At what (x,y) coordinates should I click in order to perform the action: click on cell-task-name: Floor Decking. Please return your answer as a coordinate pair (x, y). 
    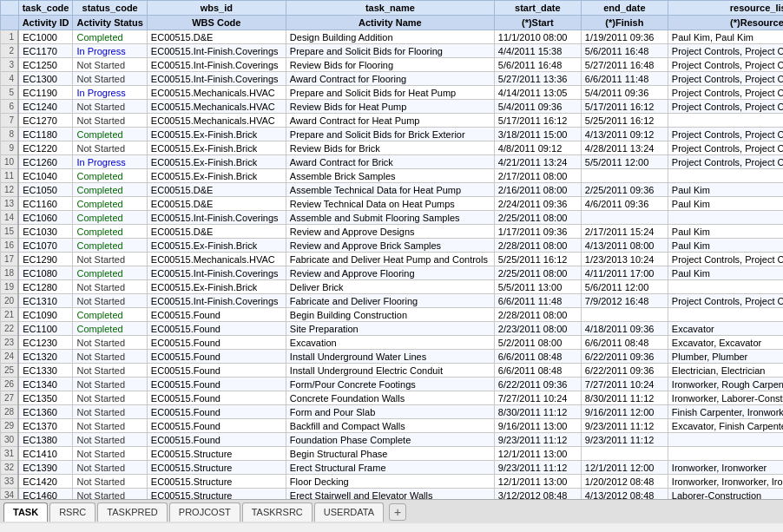
    Looking at the image, I should click on (390, 482).